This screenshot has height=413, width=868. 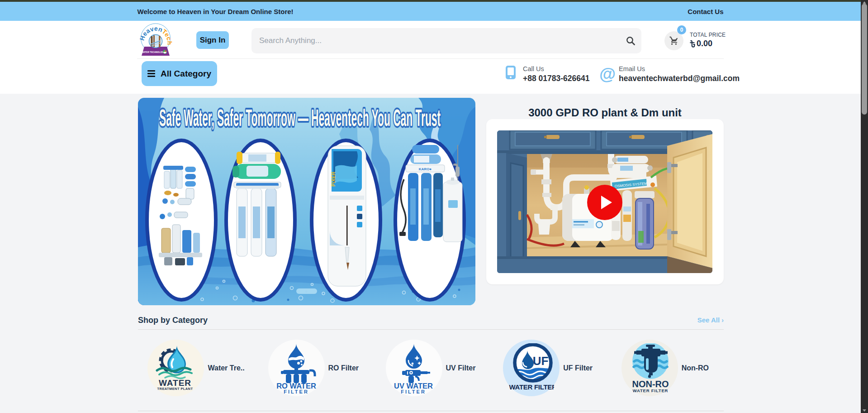 I want to click on svg-text: TREATMENT PLANT, so click(x=175, y=389).